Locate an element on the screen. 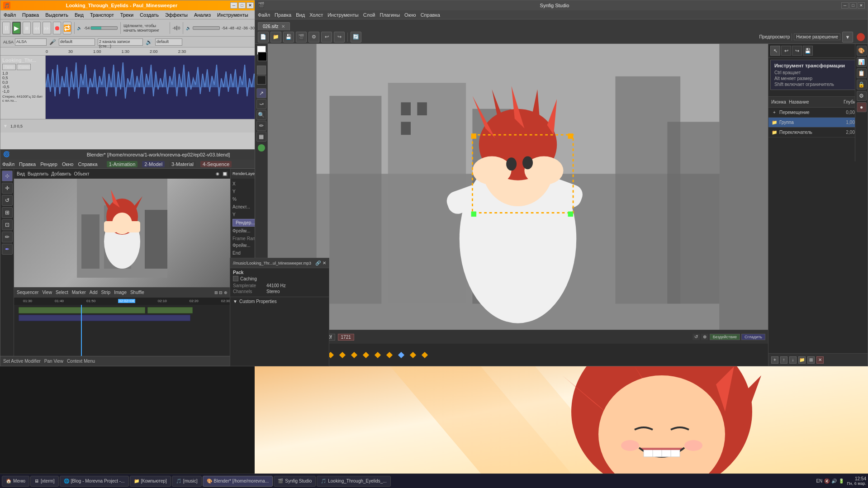 The width and height of the screenshot is (868, 488). taskbar-computer: 📁 [Компьютер] is located at coordinates (150, 481).